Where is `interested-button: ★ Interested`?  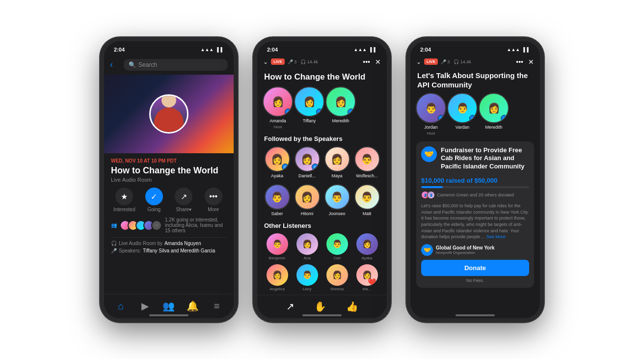
interested-button: ★ Interested is located at coordinates (125, 200).